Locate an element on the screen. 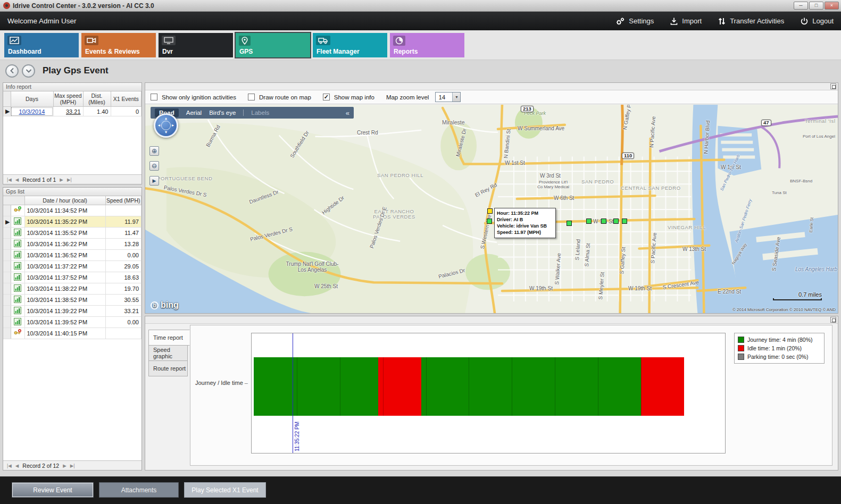 This screenshot has height=504, width=841. show-map-info-checkbox is located at coordinates (327, 97).